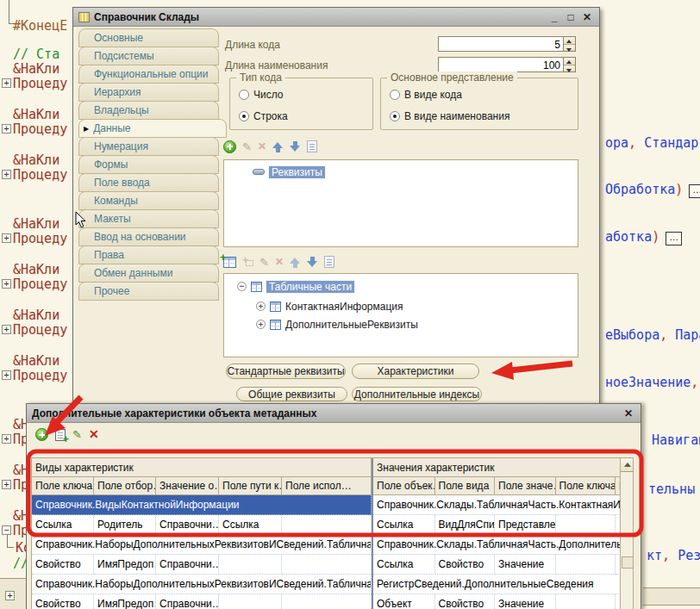 This screenshot has width=700, height=609. I want to click on tree-node-contact-info: + КонтактнаяИнформация, so click(329, 307).